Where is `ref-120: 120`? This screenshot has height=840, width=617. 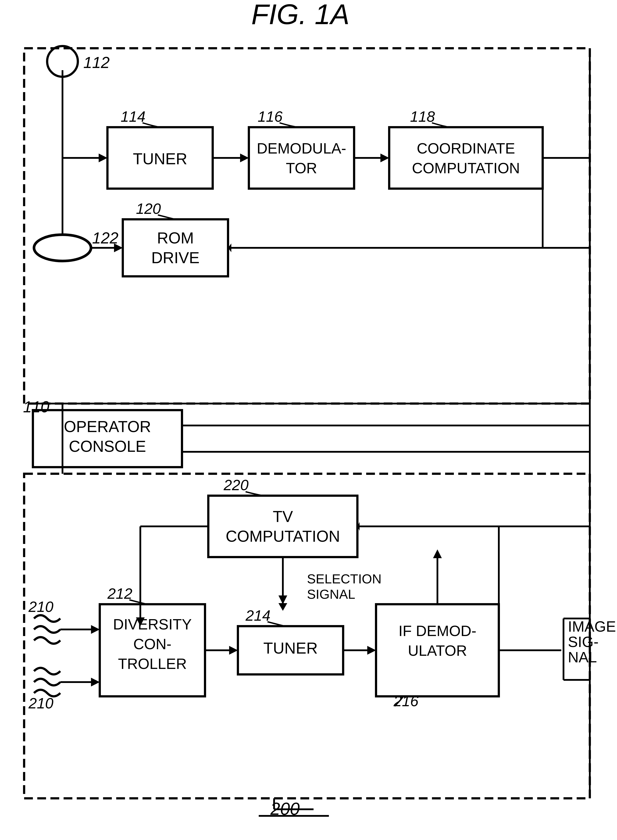 ref-120: 120 is located at coordinates (149, 208).